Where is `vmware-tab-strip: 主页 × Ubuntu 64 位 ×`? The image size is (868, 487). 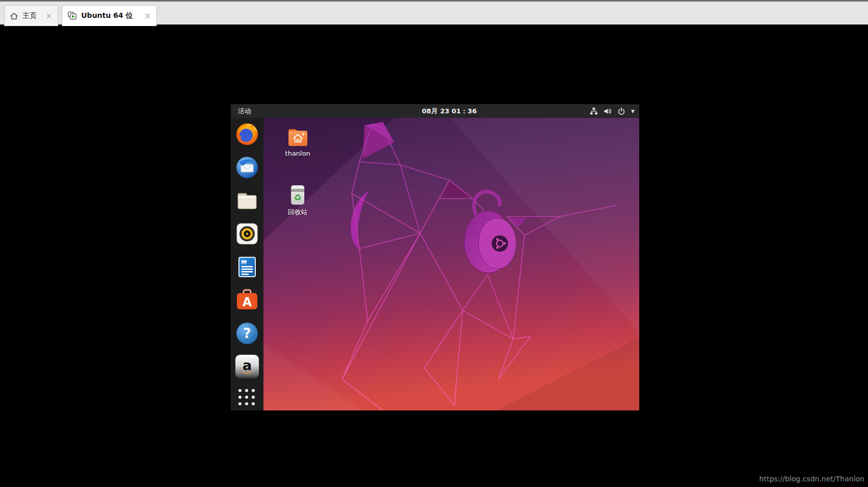 vmware-tab-strip: 主页 × Ubuntu 64 位 × is located at coordinates (434, 12).